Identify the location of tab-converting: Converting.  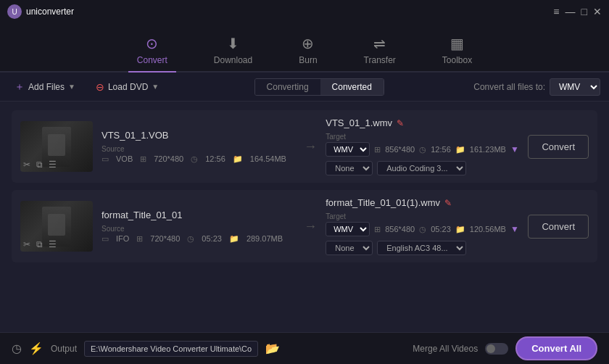
(288, 87).